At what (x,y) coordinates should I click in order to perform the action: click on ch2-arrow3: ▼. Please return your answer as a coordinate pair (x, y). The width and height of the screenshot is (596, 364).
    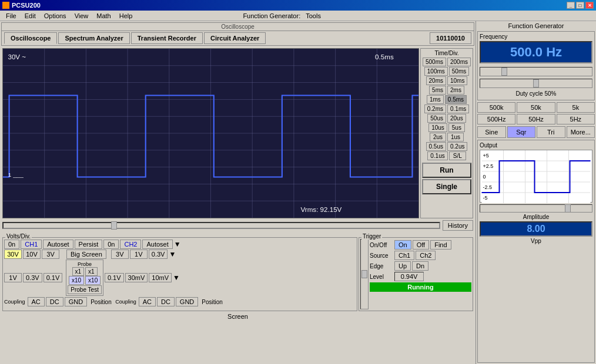
    Looking at the image, I should click on (176, 278).